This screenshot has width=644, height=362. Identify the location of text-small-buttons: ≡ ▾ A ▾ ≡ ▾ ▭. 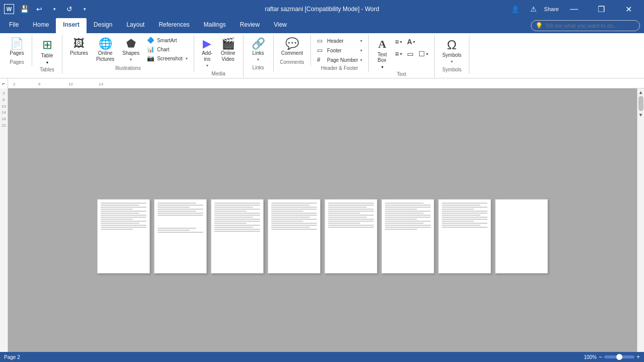
(412, 48).